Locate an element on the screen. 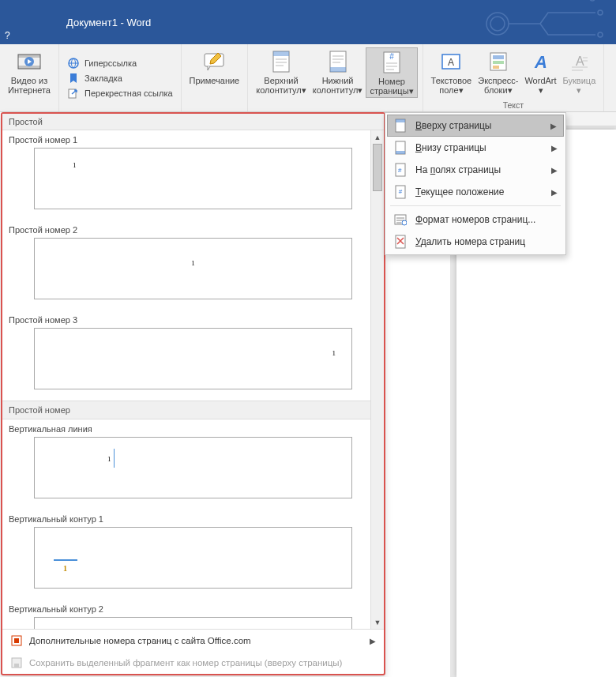 This screenshot has width=616, height=677. ribbon: Видео из Интернета Гиперссылка Закладка … is located at coordinates (308, 78).